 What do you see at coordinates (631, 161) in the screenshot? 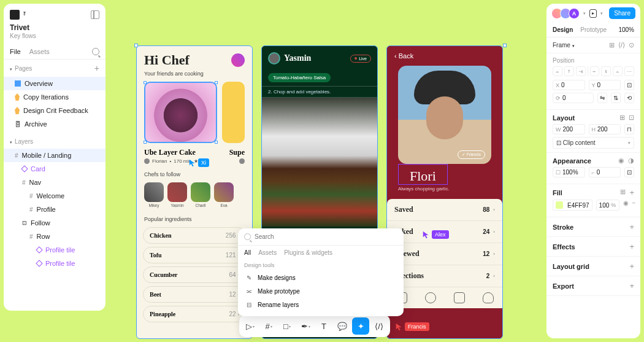
I see `blend-icon: ◑` at bounding box center [631, 161].